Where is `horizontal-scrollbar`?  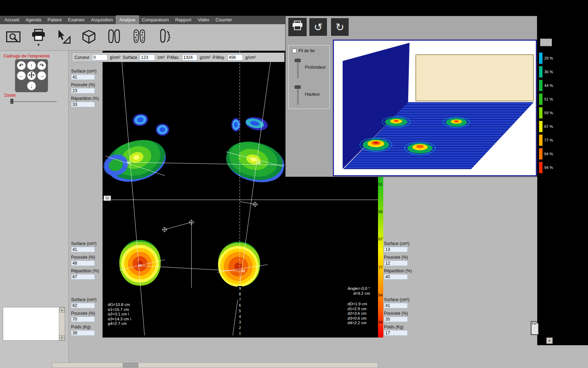
horizontal-scrollbar is located at coordinates (215, 365).